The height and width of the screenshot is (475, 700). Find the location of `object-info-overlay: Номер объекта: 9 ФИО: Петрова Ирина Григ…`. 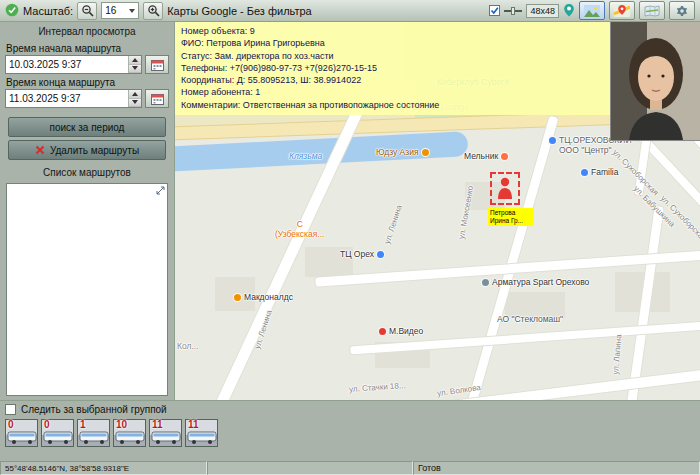

object-info-overlay: Номер объекта: 9 ФИО: Петрова Ирина Григ… is located at coordinates (393, 68).